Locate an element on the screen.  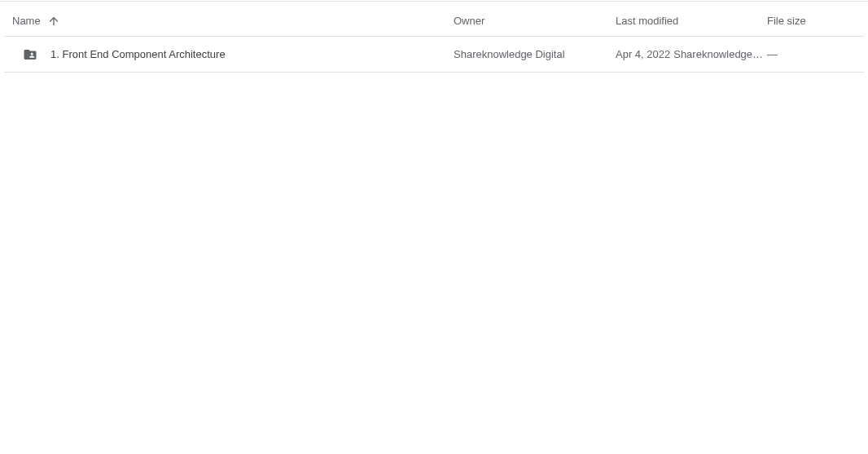
cell-modified: Apr 4, 2022 Shareknowledge D… is located at coordinates (691, 54).